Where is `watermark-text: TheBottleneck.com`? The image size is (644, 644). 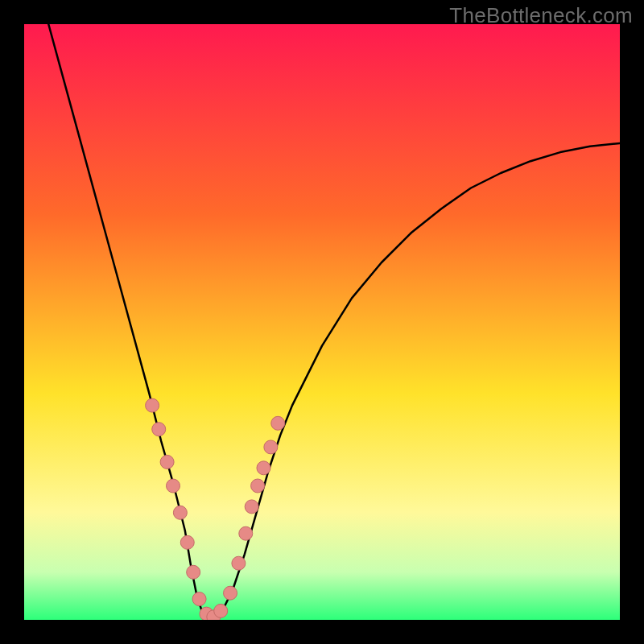 watermark-text: TheBottleneck.com is located at coordinates (541, 16).